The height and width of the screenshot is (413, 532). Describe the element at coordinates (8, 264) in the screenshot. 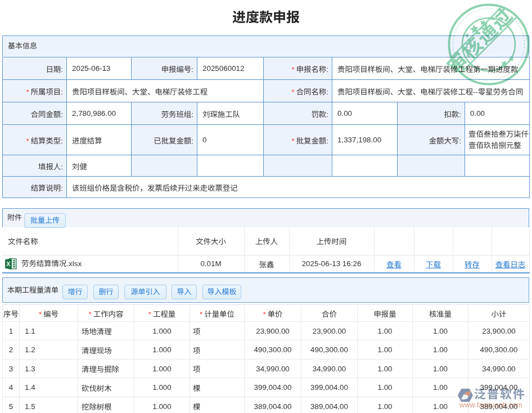

I see `svg-text: X` at that location.